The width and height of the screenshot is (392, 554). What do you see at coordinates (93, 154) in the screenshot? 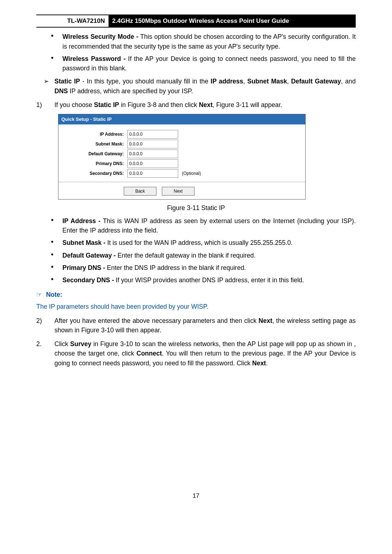
I see `form-label: Default Gateway:` at bounding box center [93, 154].